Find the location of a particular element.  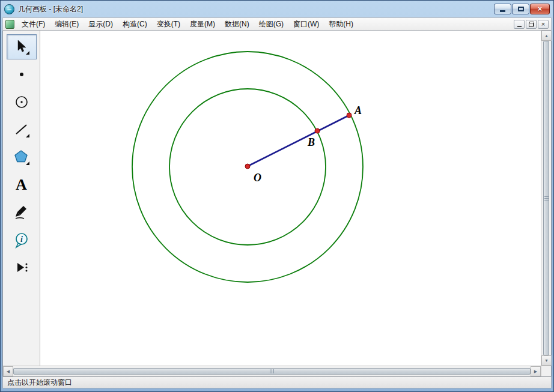

mdi-close-button: × is located at coordinates (543, 24).